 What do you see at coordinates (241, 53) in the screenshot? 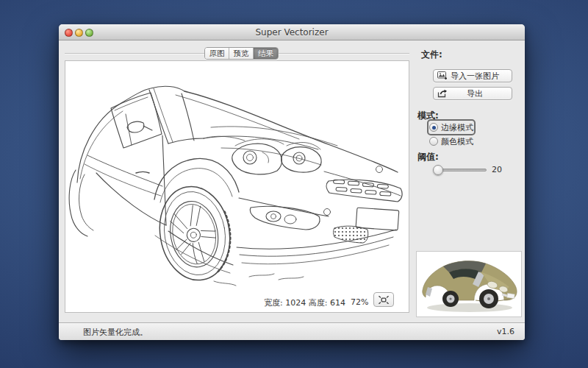
I see `tab-preview: 预览` at bounding box center [241, 53].